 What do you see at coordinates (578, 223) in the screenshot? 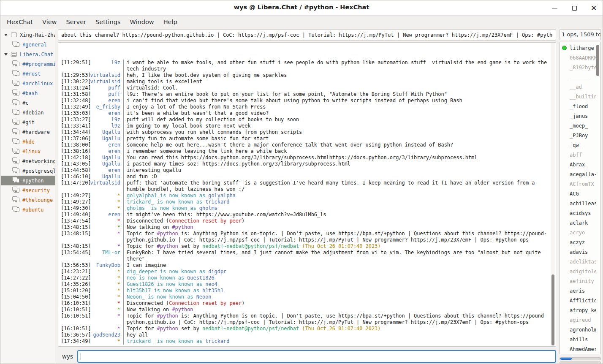
I see `user-item: aclark` at bounding box center [578, 223].